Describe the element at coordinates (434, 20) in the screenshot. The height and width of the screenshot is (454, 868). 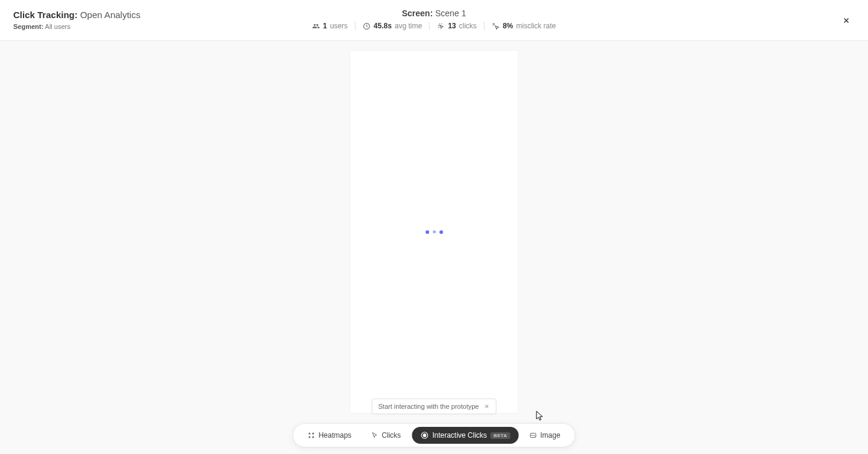
I see `header: Click Tracking: Open Analytics Segment: …` at that location.